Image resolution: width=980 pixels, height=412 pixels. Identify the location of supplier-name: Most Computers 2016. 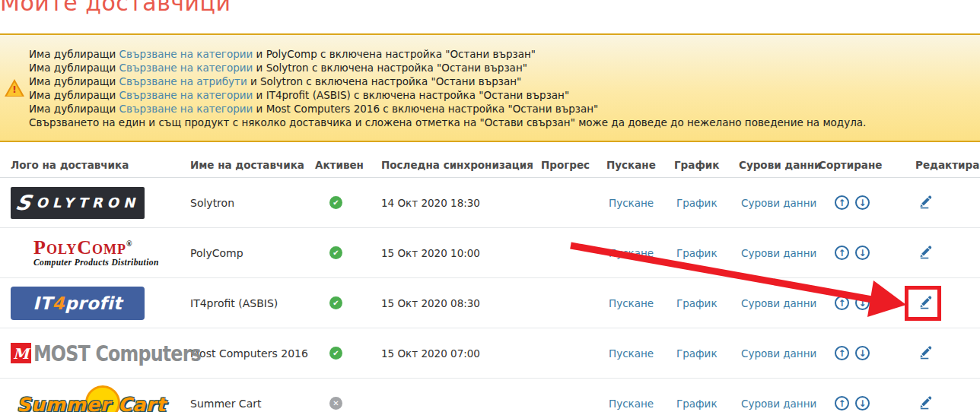
(253, 353).